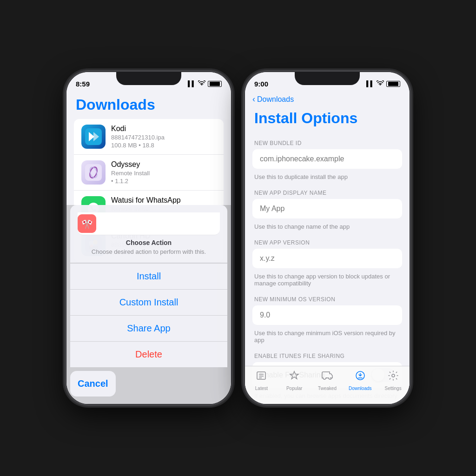 The width and height of the screenshot is (476, 476). I want to click on tab-bar: Latest Popular, so click(327, 385).